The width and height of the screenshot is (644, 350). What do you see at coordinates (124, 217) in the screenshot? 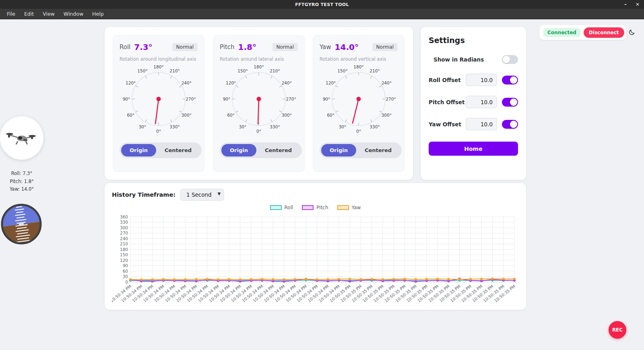
I see `svg-text: 360` at bounding box center [124, 217].